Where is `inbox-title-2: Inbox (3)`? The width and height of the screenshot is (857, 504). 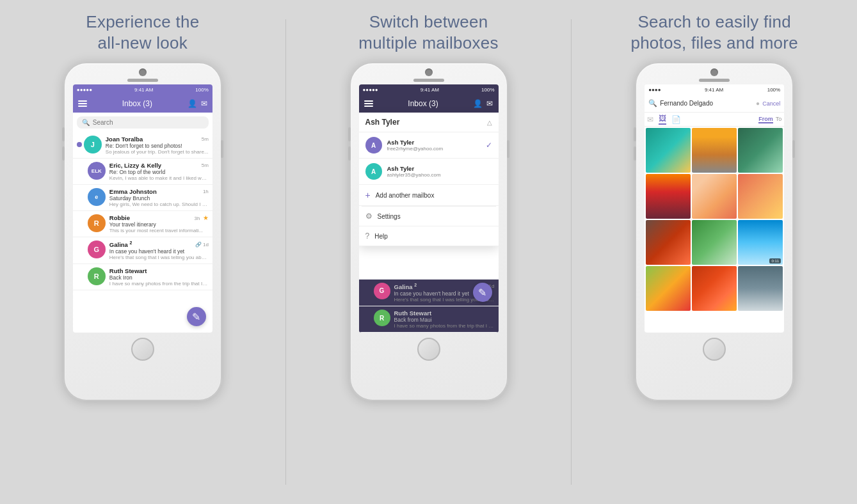 inbox-title-2: Inbox (3) is located at coordinates (422, 104).